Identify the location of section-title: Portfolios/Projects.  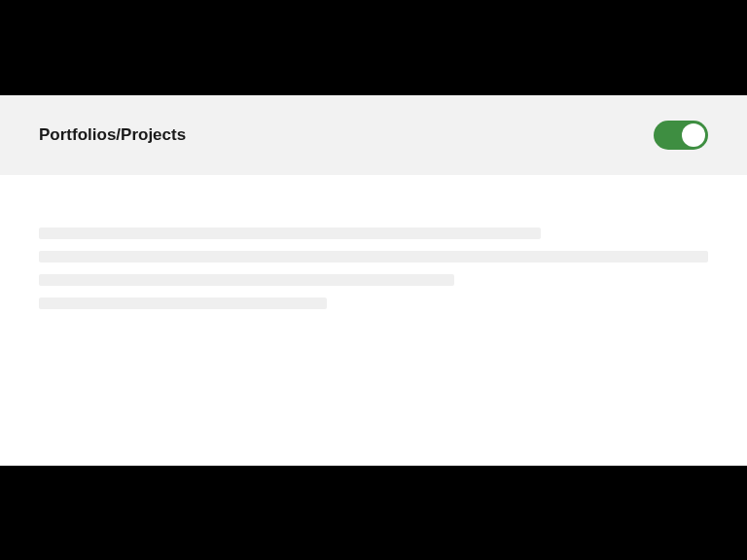
(113, 135).